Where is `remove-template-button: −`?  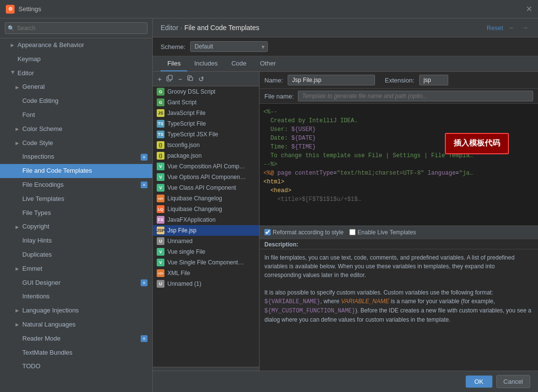
remove-template-button: − is located at coordinates (180, 79).